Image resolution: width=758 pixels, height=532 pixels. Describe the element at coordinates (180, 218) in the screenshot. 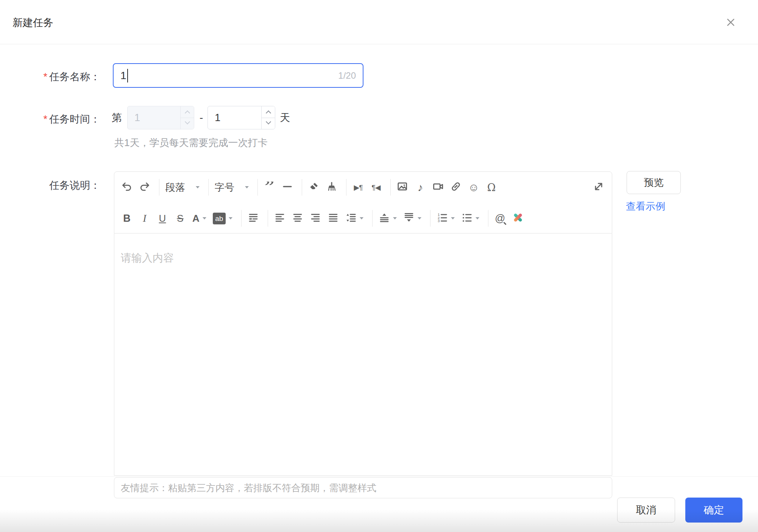

I see `strikethrough-button: S` at that location.